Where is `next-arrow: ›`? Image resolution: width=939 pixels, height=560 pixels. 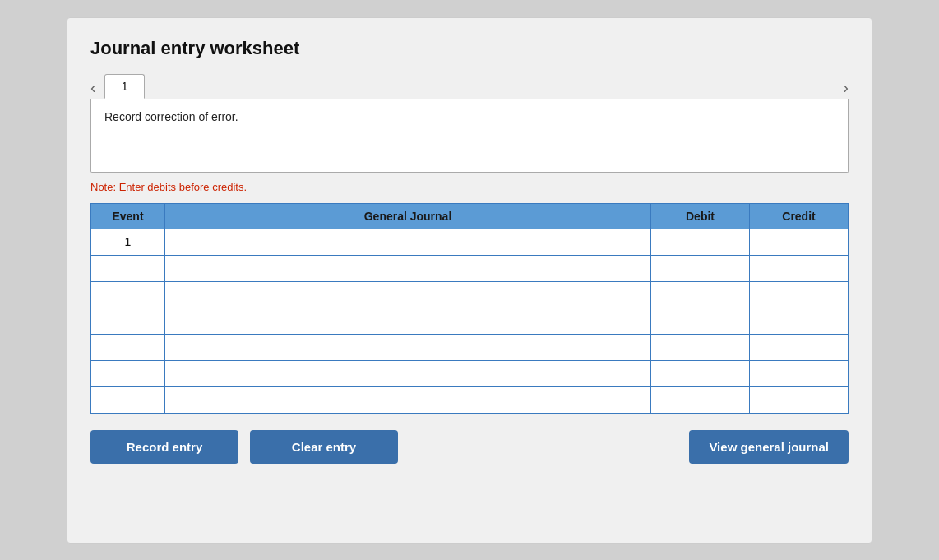
next-arrow: › is located at coordinates (845, 87).